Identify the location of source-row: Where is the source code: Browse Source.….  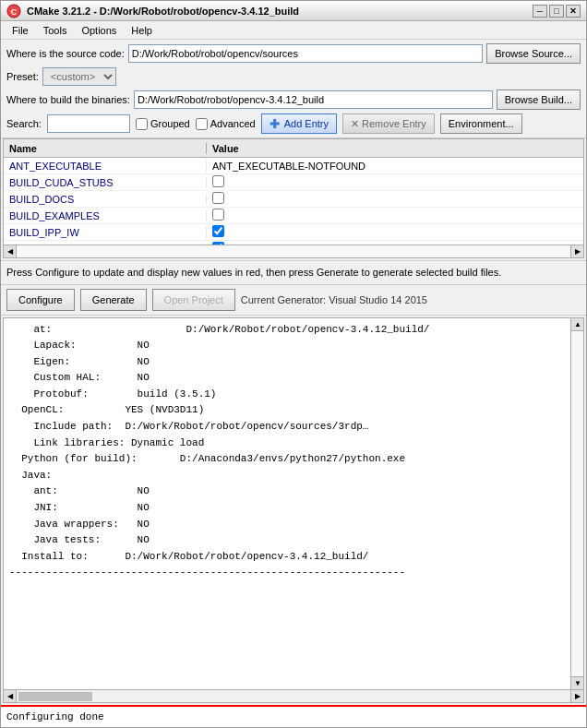
(294, 54).